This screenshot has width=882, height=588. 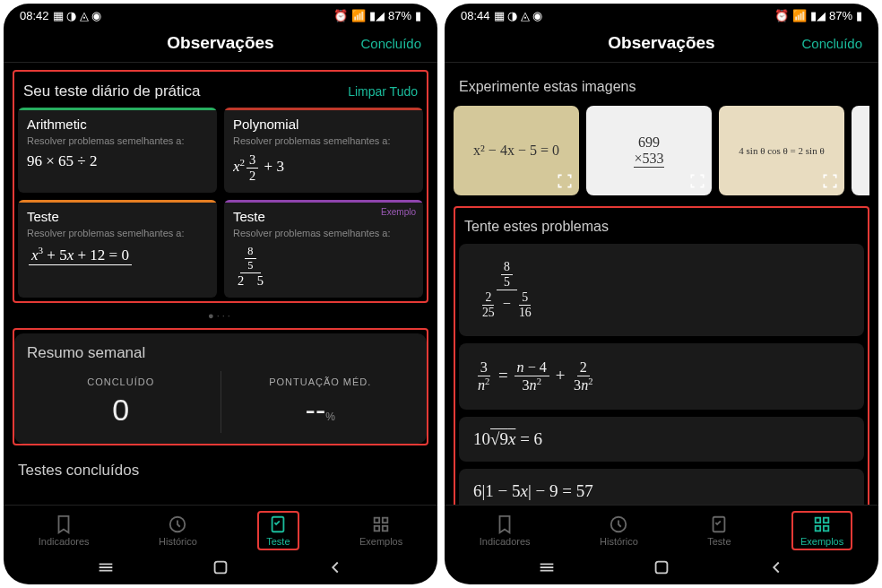 What do you see at coordinates (117, 124) in the screenshot?
I see `card-title: Arithmetic` at bounding box center [117, 124].